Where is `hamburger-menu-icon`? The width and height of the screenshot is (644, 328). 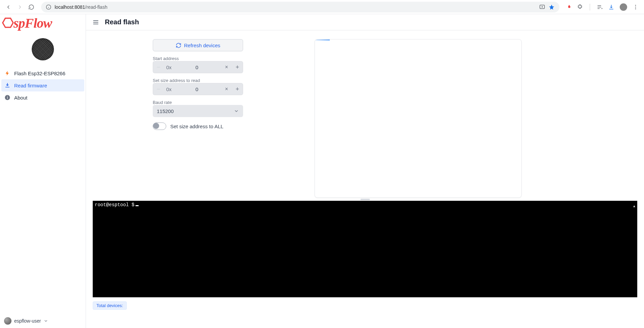 hamburger-menu-icon is located at coordinates (96, 22).